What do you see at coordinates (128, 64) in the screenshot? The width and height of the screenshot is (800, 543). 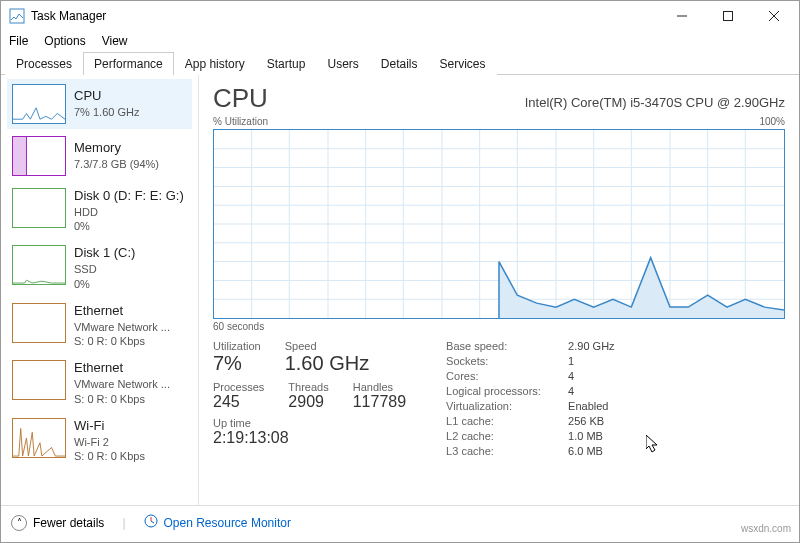 I see `tab-performance: Performance` at bounding box center [128, 64].